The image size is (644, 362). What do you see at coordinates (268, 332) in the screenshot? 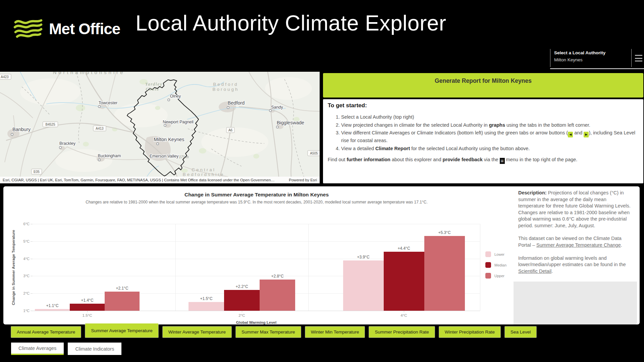
I see `tab-summer-max-temperature: Summer Max Temperature` at bounding box center [268, 332].